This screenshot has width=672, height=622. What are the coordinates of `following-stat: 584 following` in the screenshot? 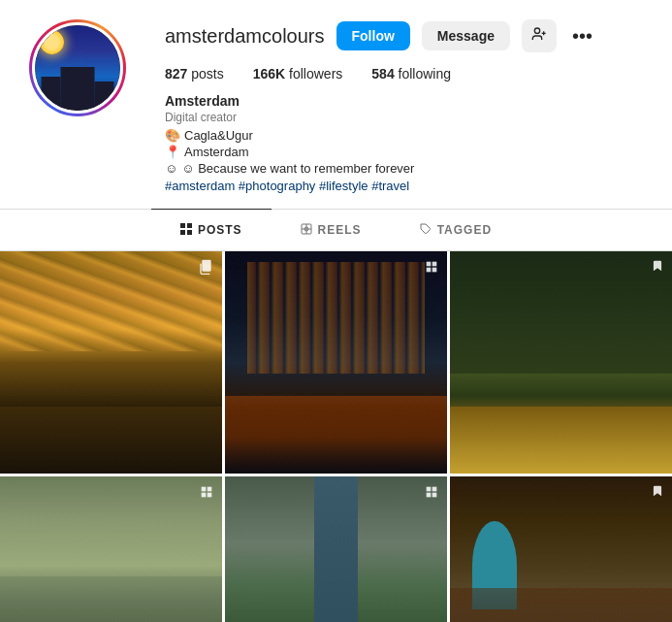 It's located at (411, 74).